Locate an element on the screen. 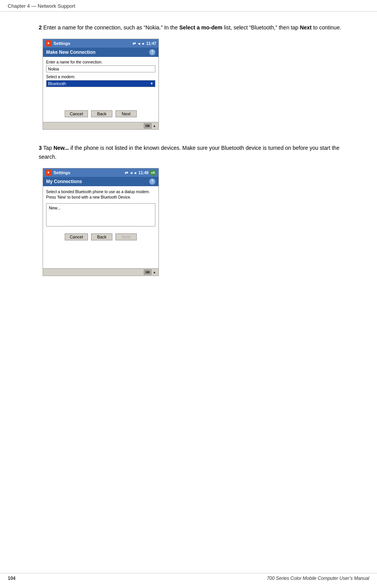  page-footer: 104 700 Series Color Mobile Computer Use… is located at coordinates (188, 577).